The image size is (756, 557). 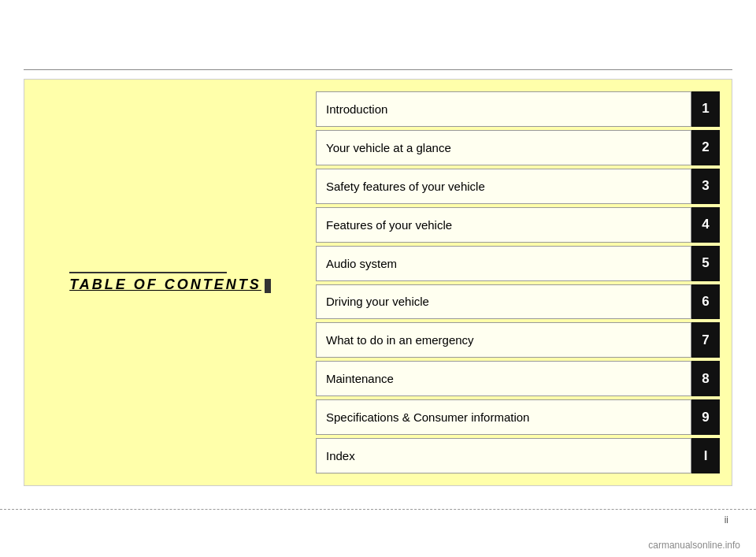 What do you see at coordinates (518, 225) in the screenshot?
I see `toc-row: Features of your vehicle4` at bounding box center [518, 225].